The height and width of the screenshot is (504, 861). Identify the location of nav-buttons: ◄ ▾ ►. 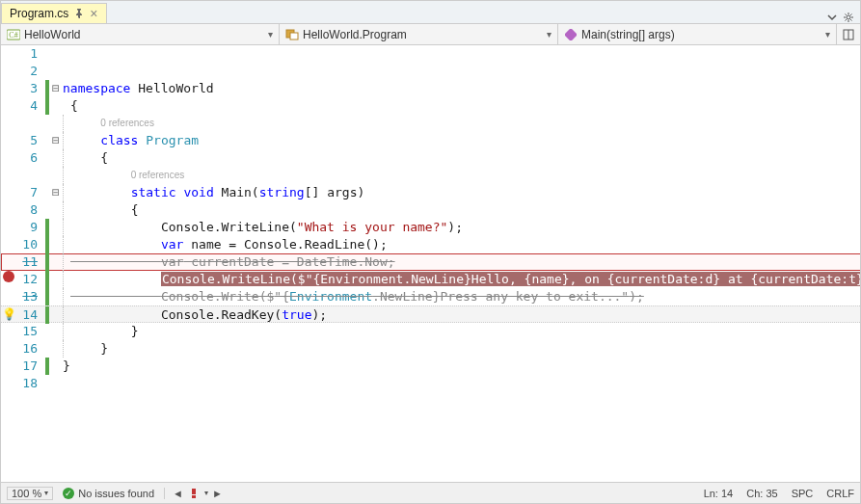
(193, 493).